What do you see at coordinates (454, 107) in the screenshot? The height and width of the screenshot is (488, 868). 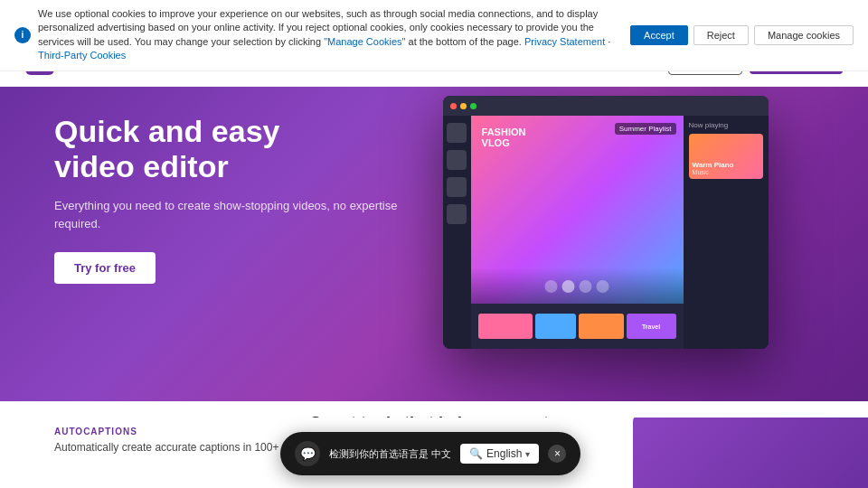 I see `editor-dot-red` at bounding box center [454, 107].